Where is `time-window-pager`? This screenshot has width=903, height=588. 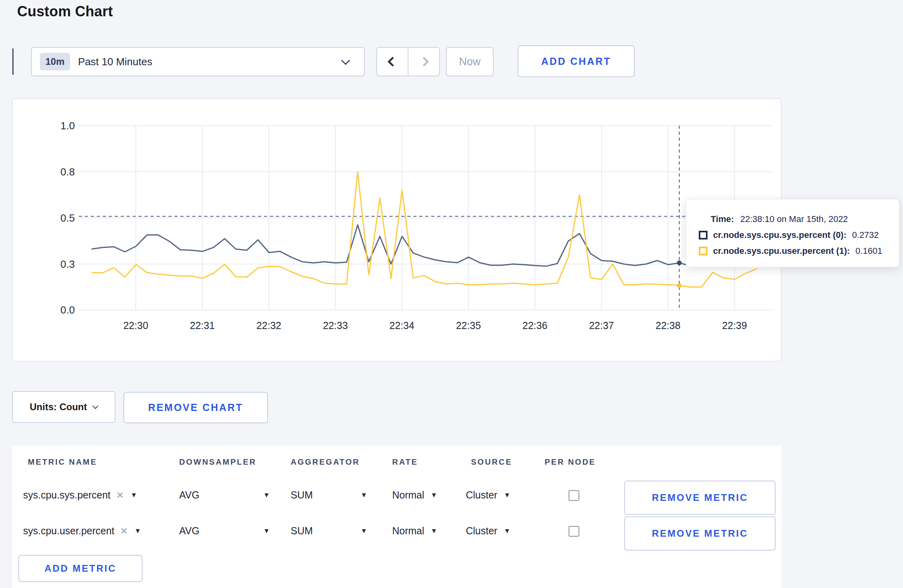
time-window-pager is located at coordinates (408, 62).